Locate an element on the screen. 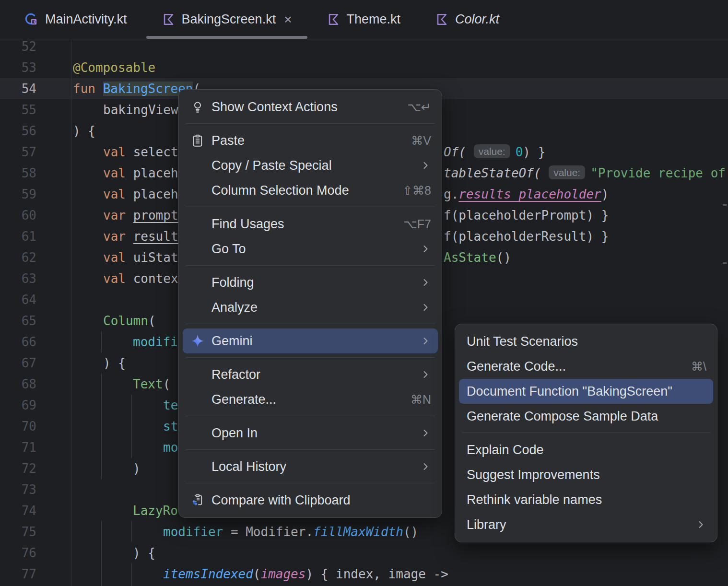 This screenshot has width=728, height=586. code-line: ) { is located at coordinates (144, 553).